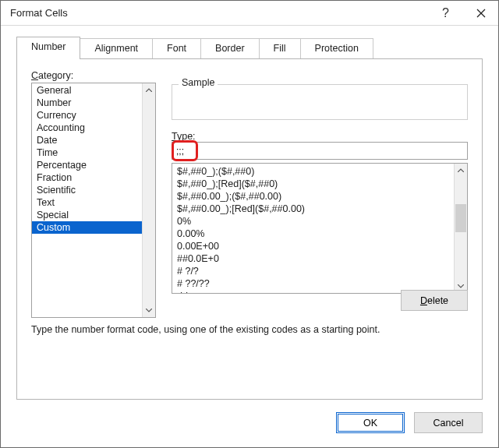 This screenshot has width=499, height=448. Describe the element at coordinates (87, 203) in the screenshot. I see `category-item-text: Text` at that location.